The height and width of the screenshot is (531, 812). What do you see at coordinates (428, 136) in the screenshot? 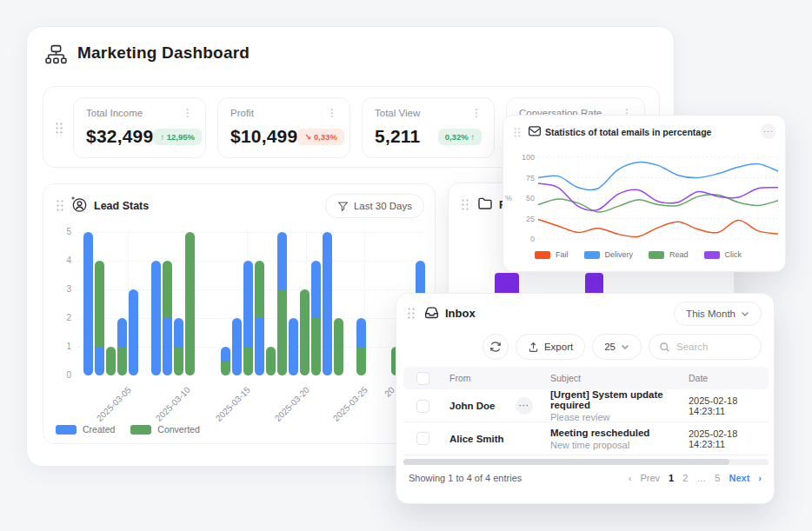
I see `kpi-body: 5,2110,32% ↑` at bounding box center [428, 136].